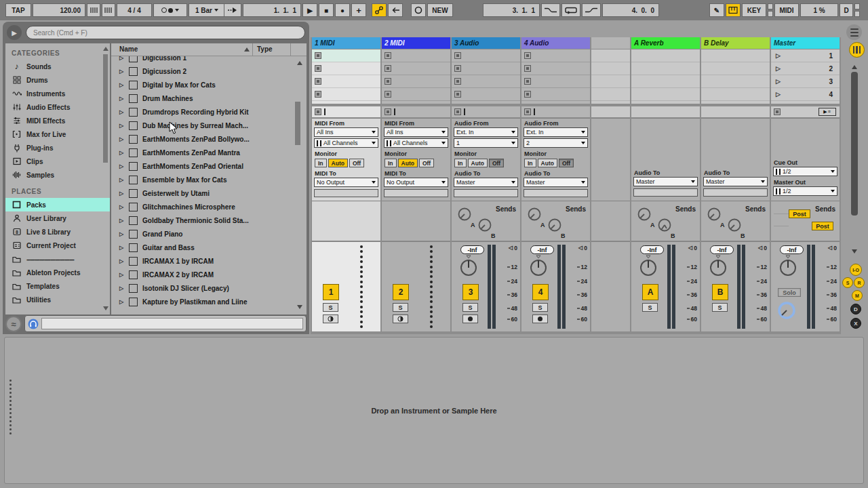 This screenshot has width=868, height=488. Describe the element at coordinates (556, 143) in the screenshot. I see `input-channel-chooser: 2` at that location.